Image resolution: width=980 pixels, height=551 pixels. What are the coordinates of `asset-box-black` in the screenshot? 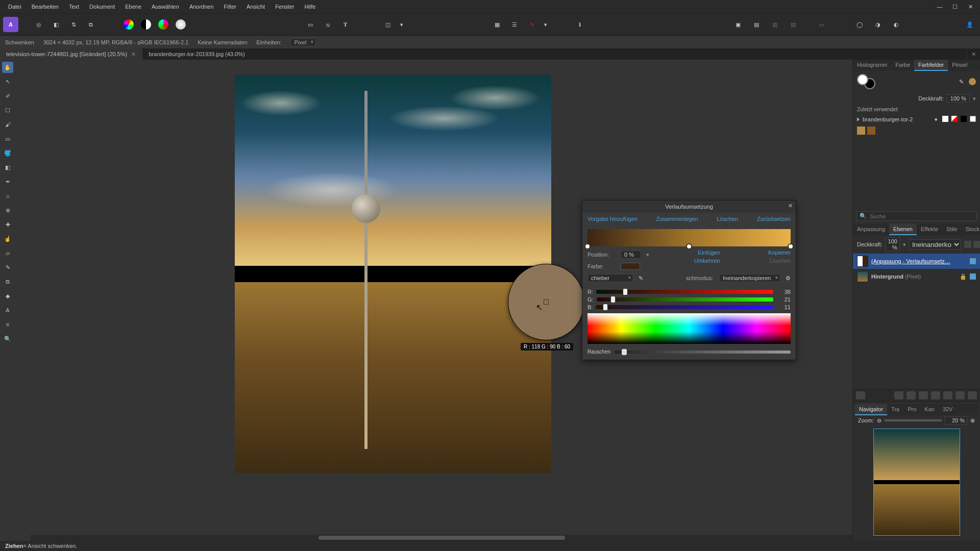 It's located at (964, 119).